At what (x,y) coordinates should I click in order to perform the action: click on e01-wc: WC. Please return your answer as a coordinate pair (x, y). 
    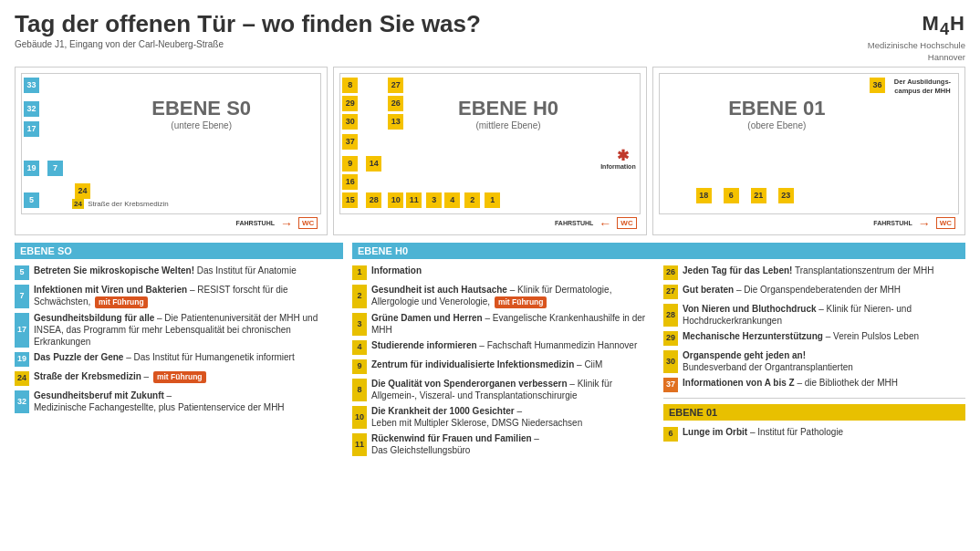
    Looking at the image, I should click on (945, 223).